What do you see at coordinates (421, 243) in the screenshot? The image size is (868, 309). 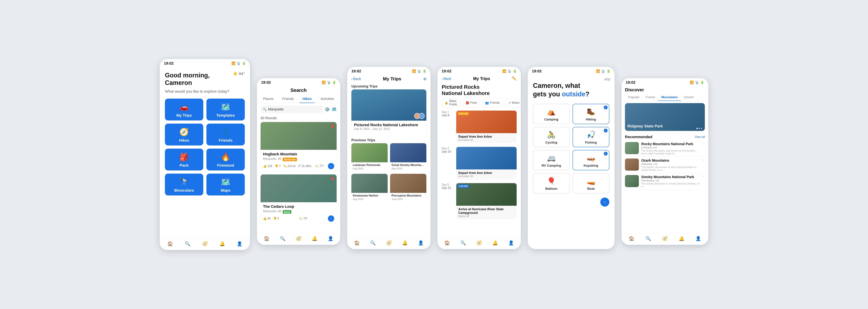 I see `nav-profile-3: 👤` at bounding box center [421, 243].